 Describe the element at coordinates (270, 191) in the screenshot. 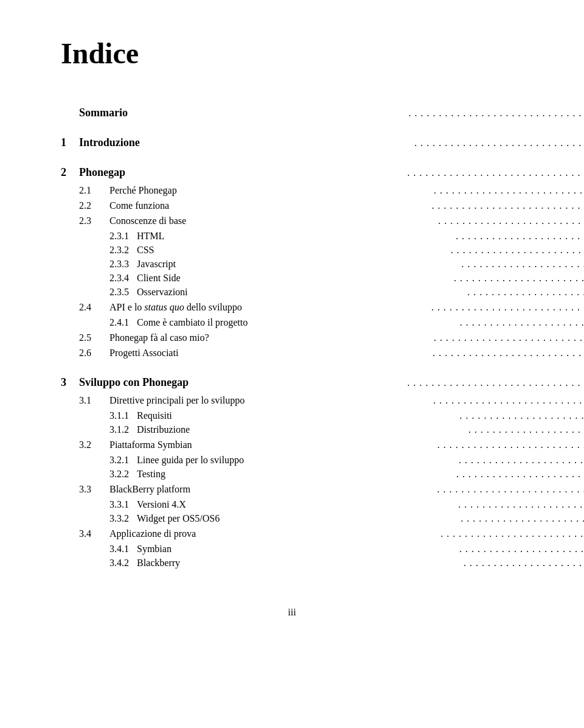

I see `toc-title: Perché Phonegap` at that location.